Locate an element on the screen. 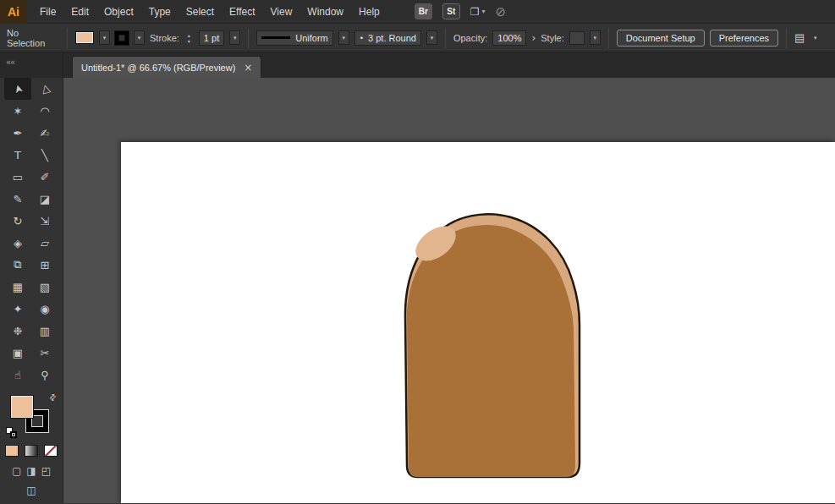 This screenshot has height=504, width=835. pencil-tool: ✎ is located at coordinates (18, 199).